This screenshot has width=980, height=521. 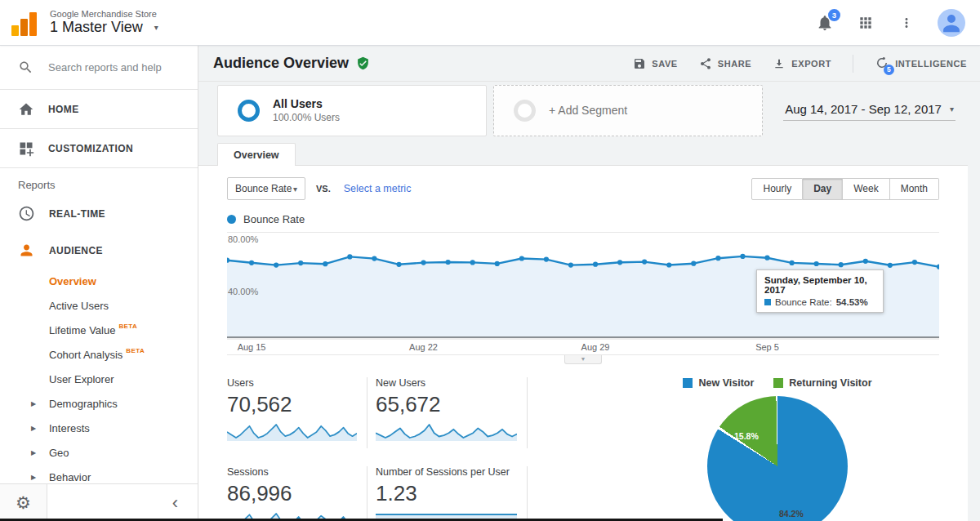 What do you see at coordinates (82, 379) in the screenshot?
I see `subitem-label: User Explorer` at bounding box center [82, 379].